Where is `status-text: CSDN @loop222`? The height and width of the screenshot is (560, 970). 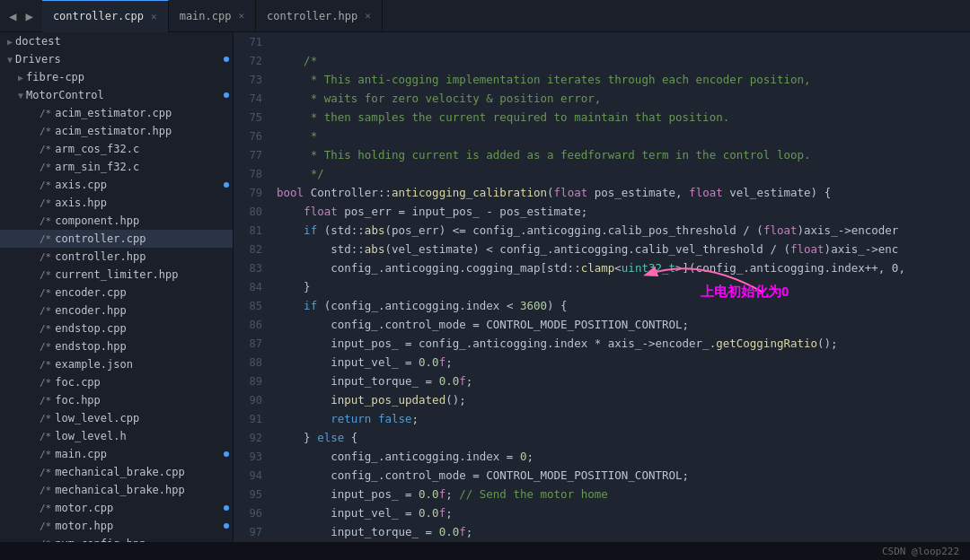
status-text: CSDN @loop222 is located at coordinates (921, 551).